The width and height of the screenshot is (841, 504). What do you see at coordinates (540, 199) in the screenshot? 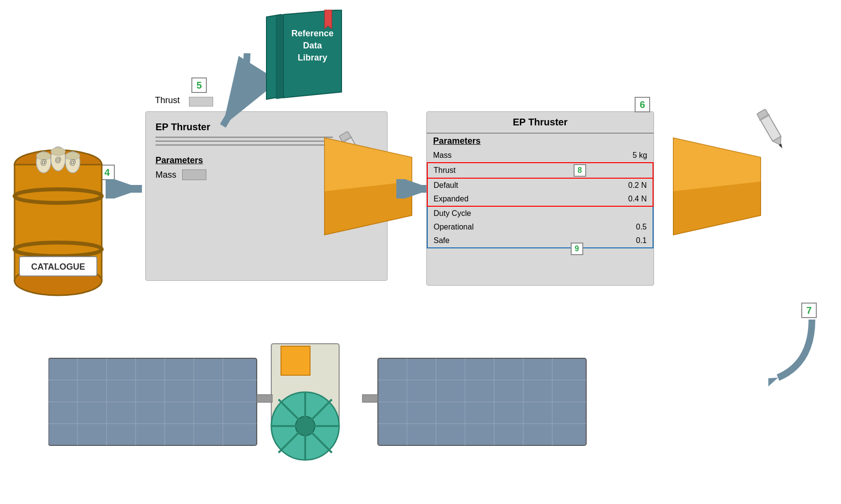
I see `panel-right: EP Thruster Parameters Mass 5 kg Thrust …` at bounding box center [540, 199].